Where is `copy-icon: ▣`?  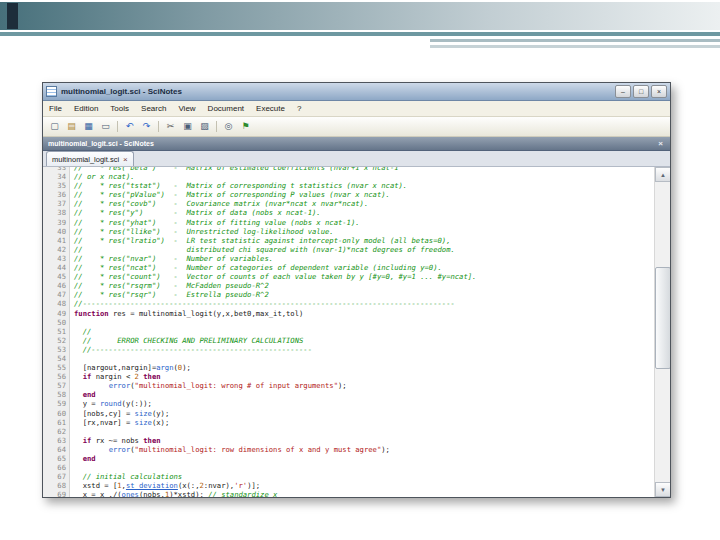
copy-icon: ▣ is located at coordinates (188, 127).